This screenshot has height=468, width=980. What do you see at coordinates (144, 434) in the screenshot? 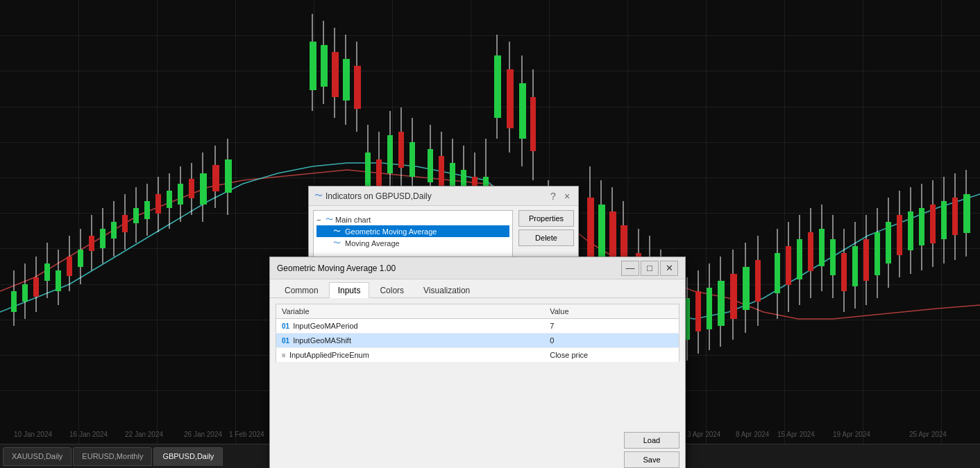
I see `svg-text: 22 Jan 2024` at bounding box center [144, 434].